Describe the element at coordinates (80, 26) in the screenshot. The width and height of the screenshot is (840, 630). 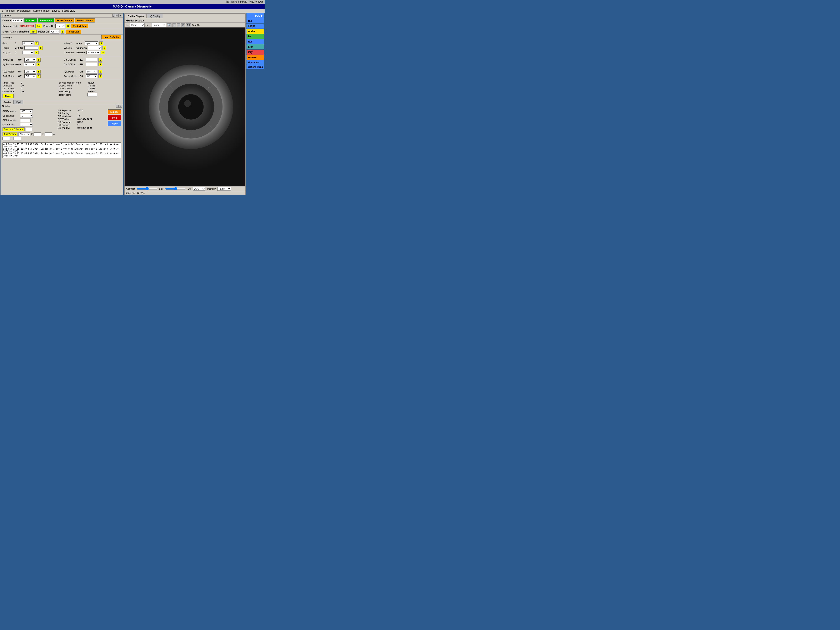
I see `restart-cam-btn: Restart Cam` at that location.